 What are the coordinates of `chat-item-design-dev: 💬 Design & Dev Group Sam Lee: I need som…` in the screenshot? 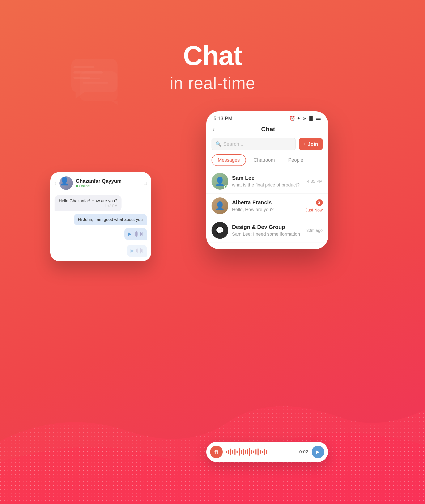 It's located at (267, 230).